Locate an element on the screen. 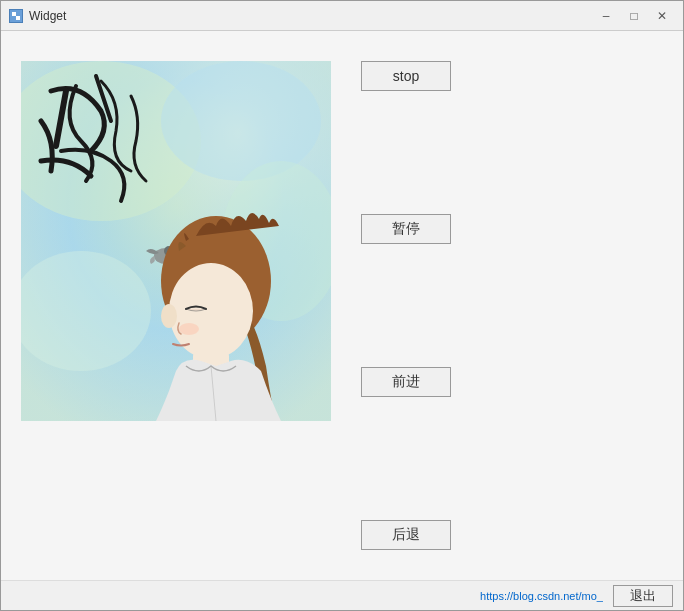  forward-button: 前进 is located at coordinates (406, 382).